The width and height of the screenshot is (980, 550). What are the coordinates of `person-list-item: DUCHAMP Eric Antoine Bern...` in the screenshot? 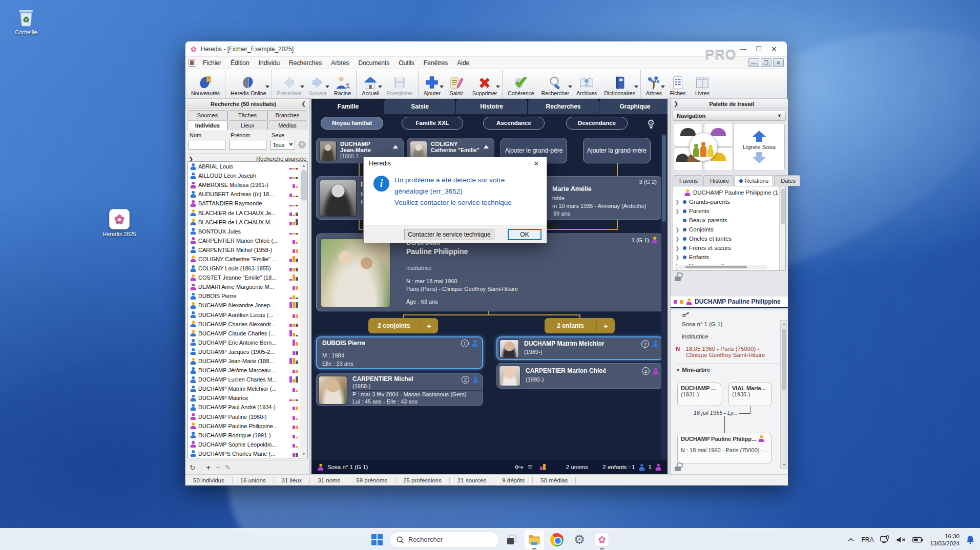 It's located at (248, 343).